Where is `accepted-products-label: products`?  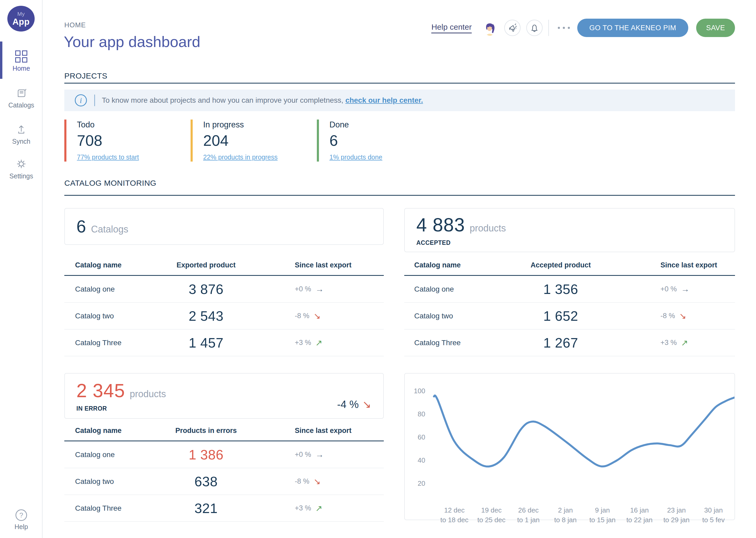 accepted-products-label: products is located at coordinates (488, 228).